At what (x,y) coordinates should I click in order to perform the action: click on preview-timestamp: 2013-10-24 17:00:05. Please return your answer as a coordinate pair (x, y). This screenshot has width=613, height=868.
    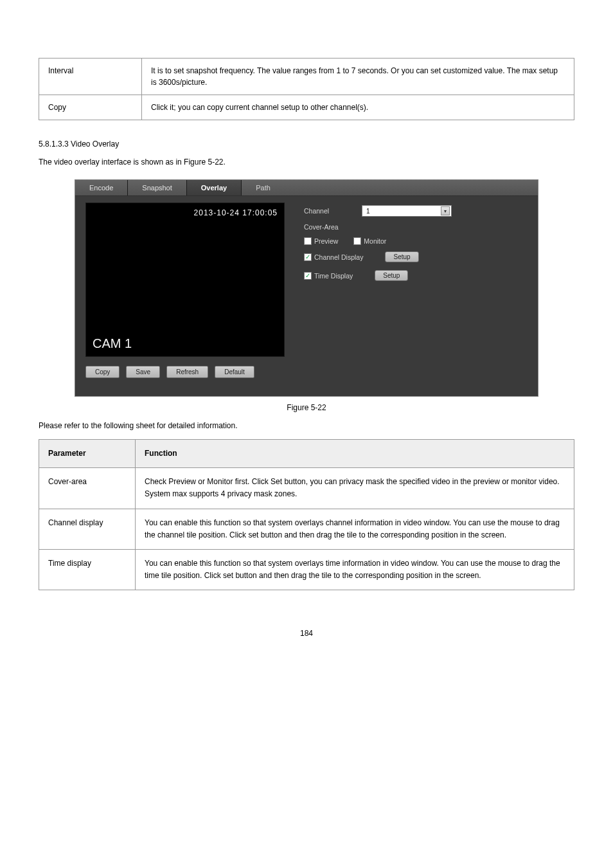
    Looking at the image, I should click on (236, 213).